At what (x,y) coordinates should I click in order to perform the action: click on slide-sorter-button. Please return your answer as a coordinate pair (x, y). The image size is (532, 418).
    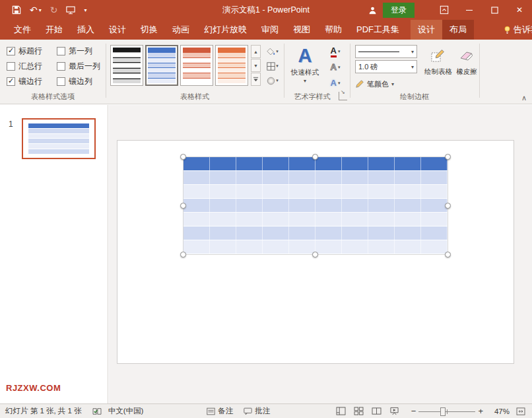
    Looking at the image, I should click on (359, 411).